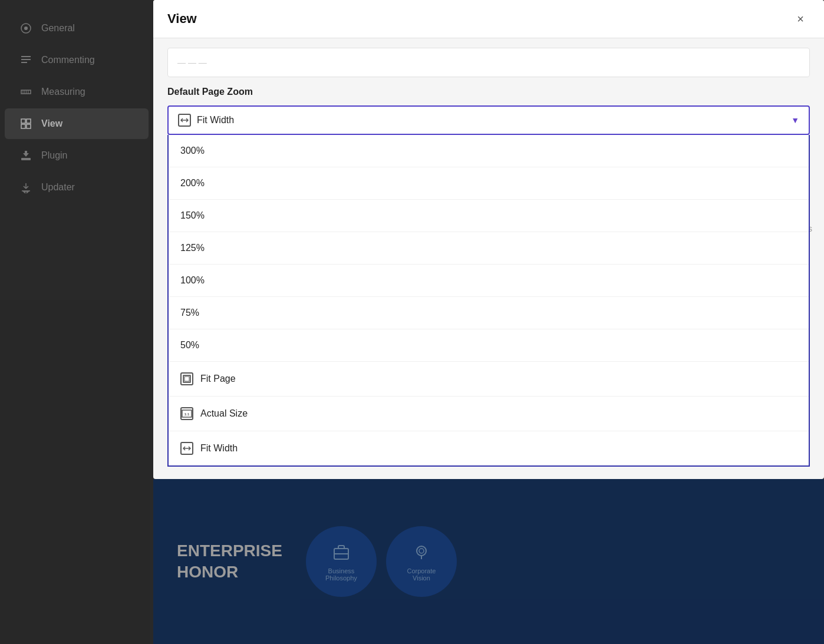 The width and height of the screenshot is (824, 644). I want to click on option-75-label: 75%, so click(190, 313).